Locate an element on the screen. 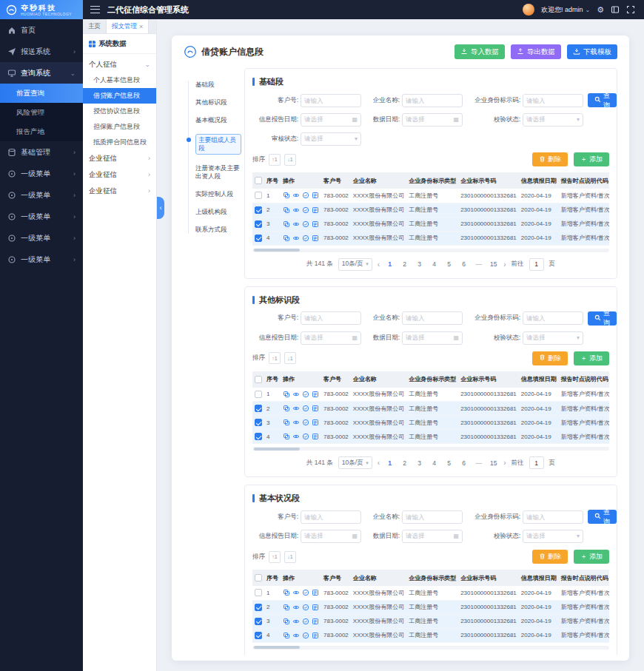 This screenshot has width=644, height=671. table-row: 3 is located at coordinates (431, 223).